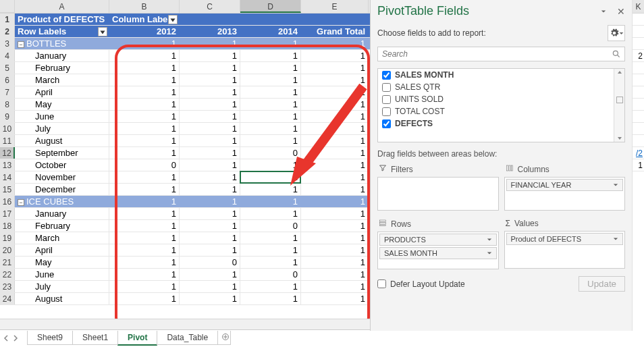  What do you see at coordinates (144, 31) in the screenshot?
I see `year-2012: 2012` at bounding box center [144, 31].